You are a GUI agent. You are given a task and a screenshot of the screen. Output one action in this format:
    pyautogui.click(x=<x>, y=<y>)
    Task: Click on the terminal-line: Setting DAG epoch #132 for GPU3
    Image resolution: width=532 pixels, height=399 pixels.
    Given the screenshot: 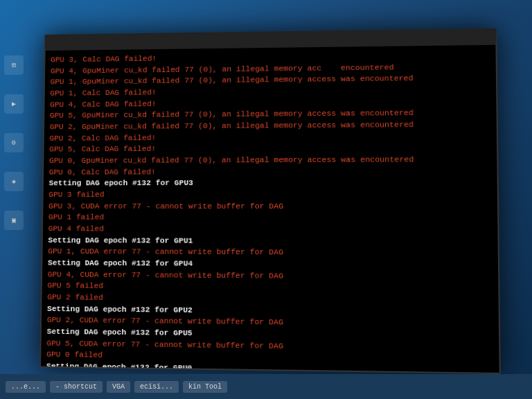 What is the action you would take?
    pyautogui.click(x=270, y=184)
    